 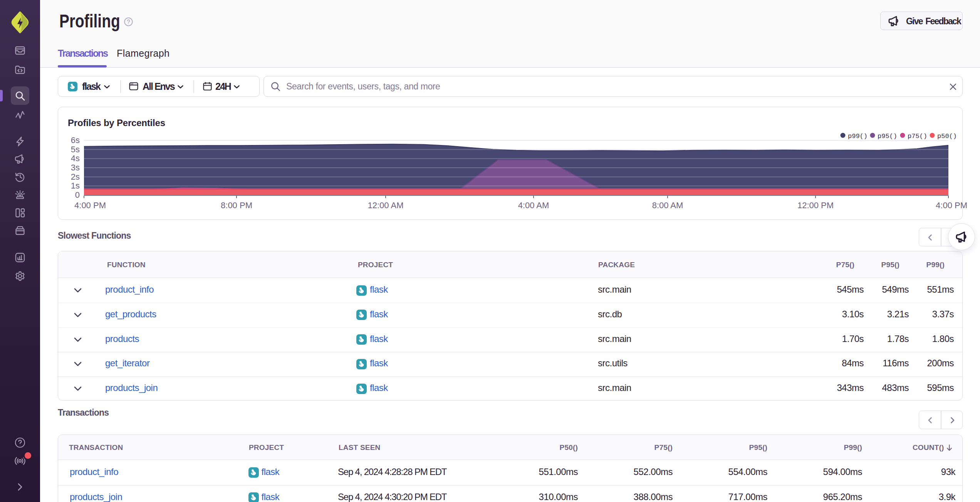 I want to click on svg-text: 1s, so click(x=76, y=186).